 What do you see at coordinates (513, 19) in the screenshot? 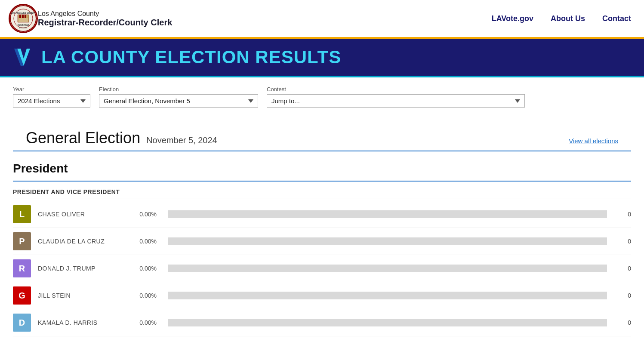
I see `nav-lavote: LAVote.gov` at bounding box center [513, 19].